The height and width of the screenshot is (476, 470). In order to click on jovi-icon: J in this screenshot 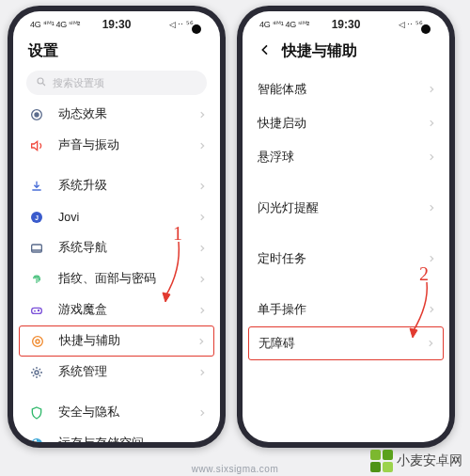, I will do `click(37, 217)`.